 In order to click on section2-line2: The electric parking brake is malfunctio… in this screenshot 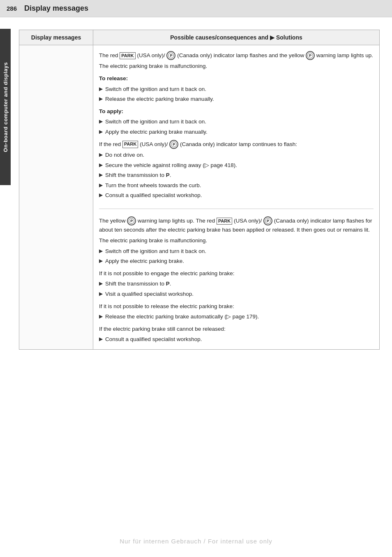, I will do `click(236, 241)`.